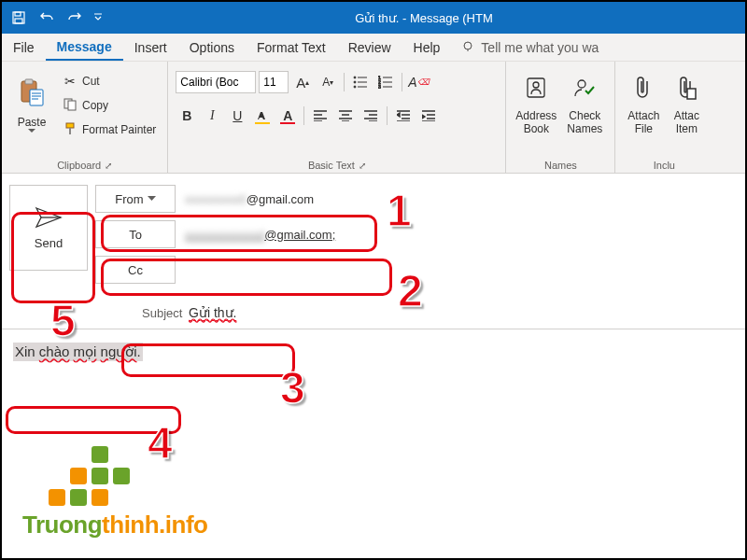 This screenshot has height=560, width=747. Describe the element at coordinates (262, 116) in the screenshot. I see `highlight-color-button` at that location.